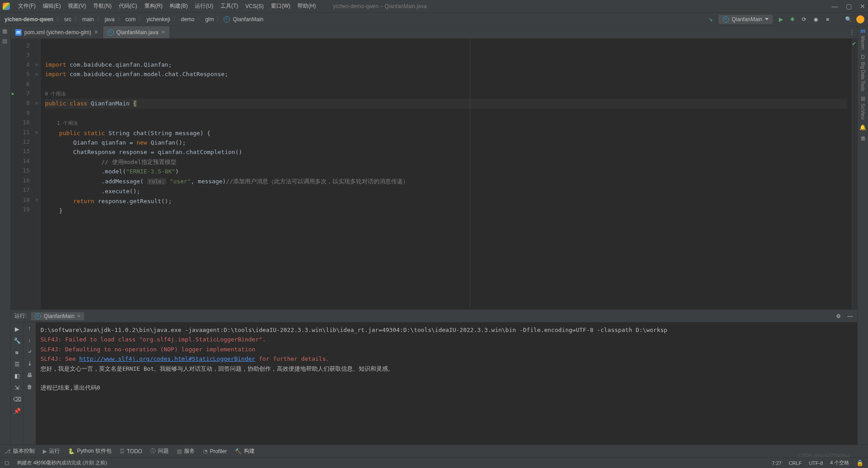 Image resolution: width=868 pixels, height=468 pixels. What do you see at coordinates (860, 463) in the screenshot?
I see `readonly-lock-icon: 🔒` at bounding box center [860, 463].